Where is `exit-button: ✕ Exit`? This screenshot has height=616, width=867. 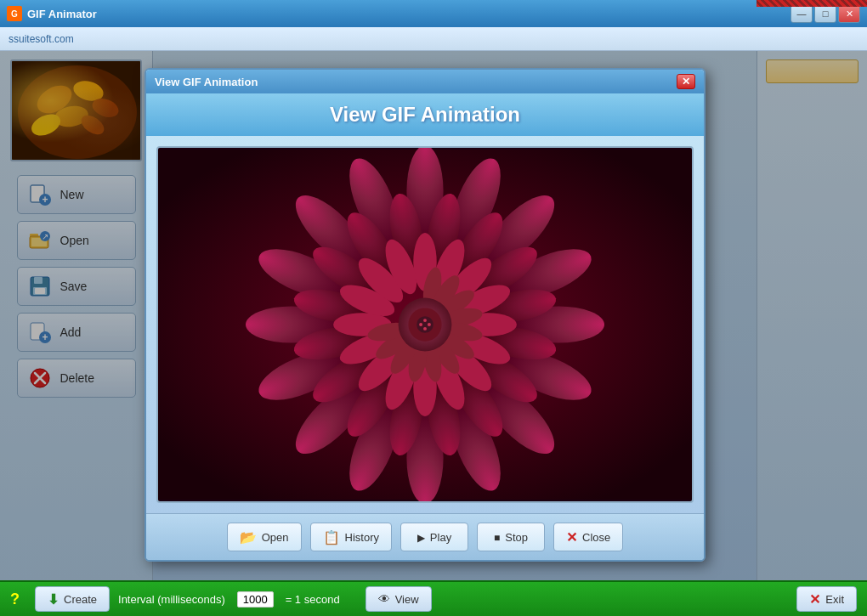
exit-button: ✕ Exit is located at coordinates (826, 599).